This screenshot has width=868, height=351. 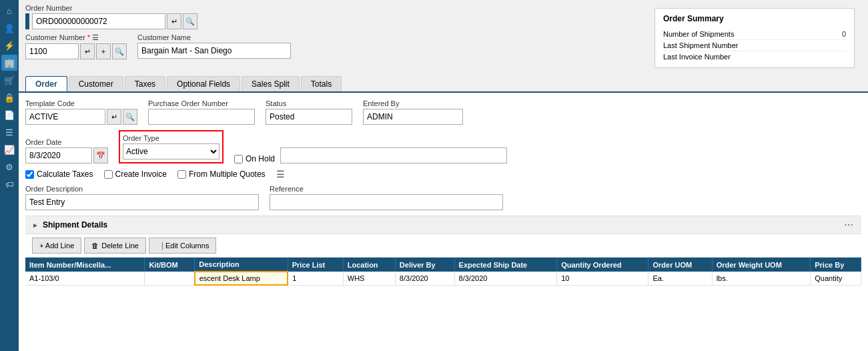 What do you see at coordinates (761, 264) in the screenshot?
I see `col-order-weight-uom: Order Weight UOM` at bounding box center [761, 264].